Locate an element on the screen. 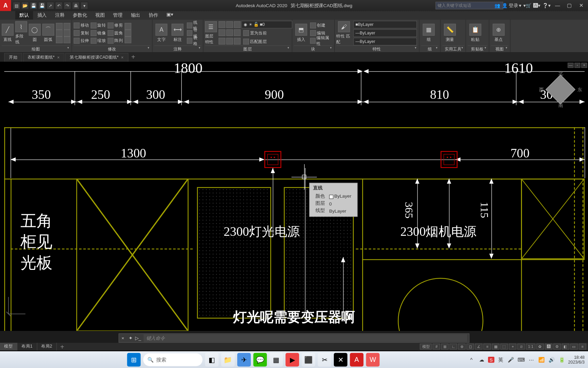 This screenshot has height=368, width=588. tray-volume-icon: 🔊 is located at coordinates (552, 360).